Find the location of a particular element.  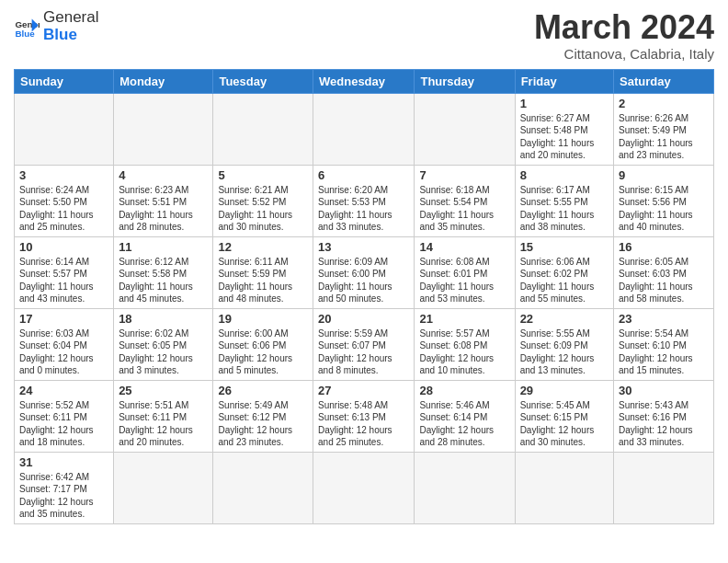

day-info: Sunrise: 6:05 AM Sunset: 6:03 PM Dayligh… is located at coordinates (664, 281).